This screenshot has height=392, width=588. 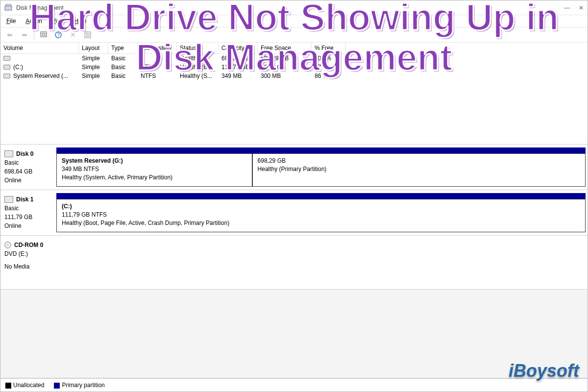 I want to click on partition-status: Healthy (Primary Partition), so click(x=419, y=170).